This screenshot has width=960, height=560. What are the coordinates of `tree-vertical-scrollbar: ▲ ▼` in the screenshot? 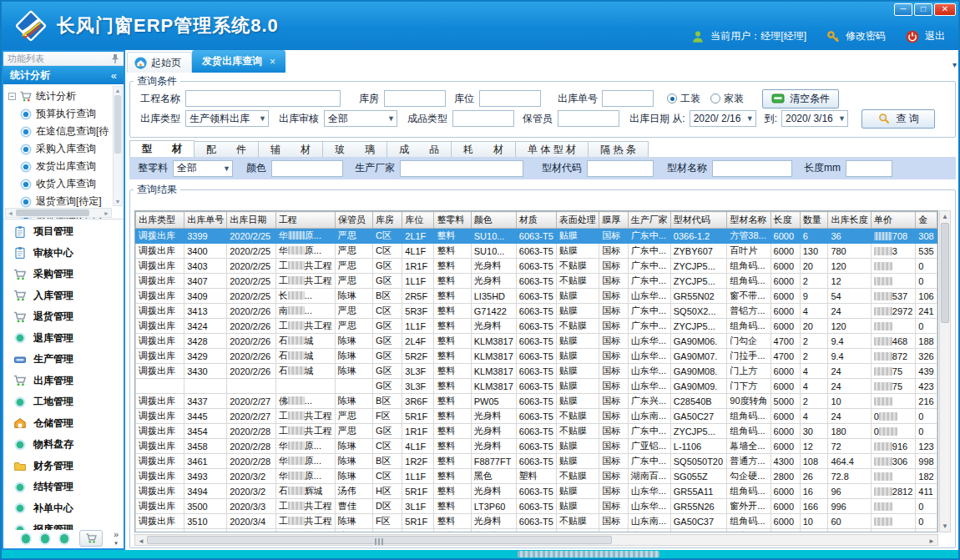 It's located at (118, 146).